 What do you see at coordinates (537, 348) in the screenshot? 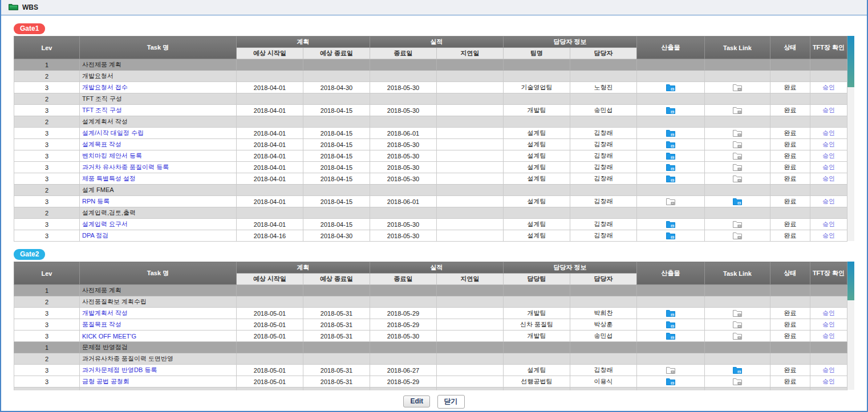
I see `team-cell` at bounding box center [537, 348].